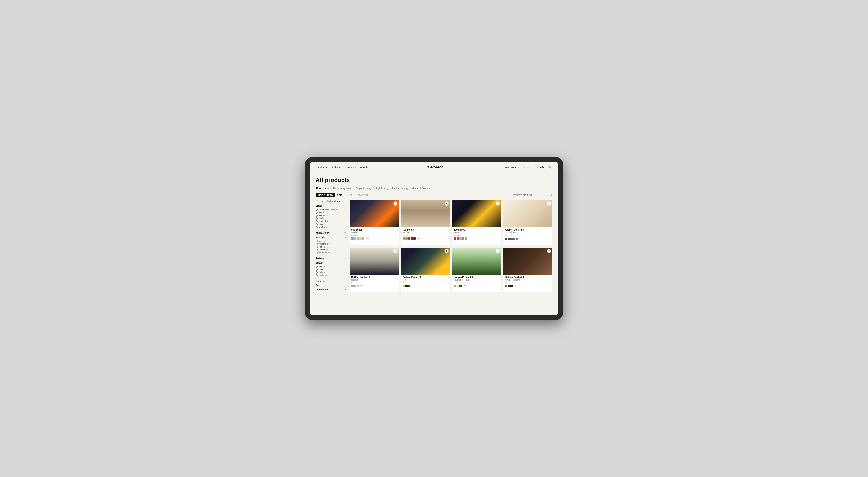  What do you see at coordinates (350, 195) in the screenshot?
I see `view-list-button: LIST` at bounding box center [350, 195].